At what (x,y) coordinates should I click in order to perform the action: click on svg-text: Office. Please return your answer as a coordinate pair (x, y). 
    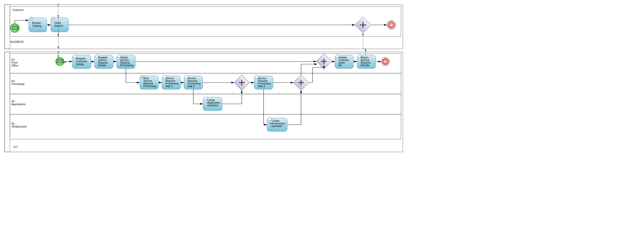
    Looking at the image, I should click on (15, 65).